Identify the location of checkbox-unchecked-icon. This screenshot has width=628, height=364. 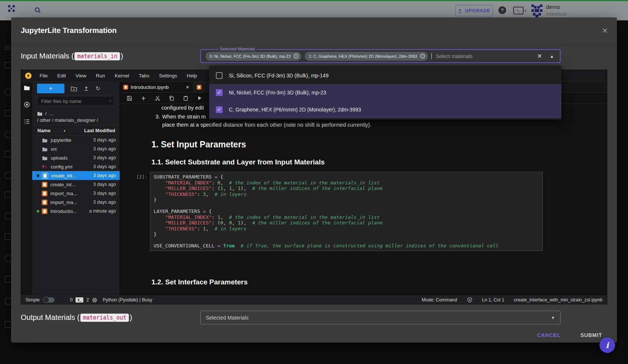
(219, 76).